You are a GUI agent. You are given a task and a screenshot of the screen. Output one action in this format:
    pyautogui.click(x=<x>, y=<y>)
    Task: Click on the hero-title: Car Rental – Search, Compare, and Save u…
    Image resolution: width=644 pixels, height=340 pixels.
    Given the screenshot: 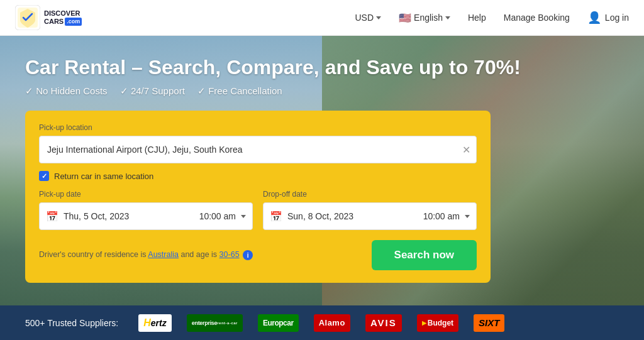 What is the action you would take?
    pyautogui.click(x=322, y=68)
    